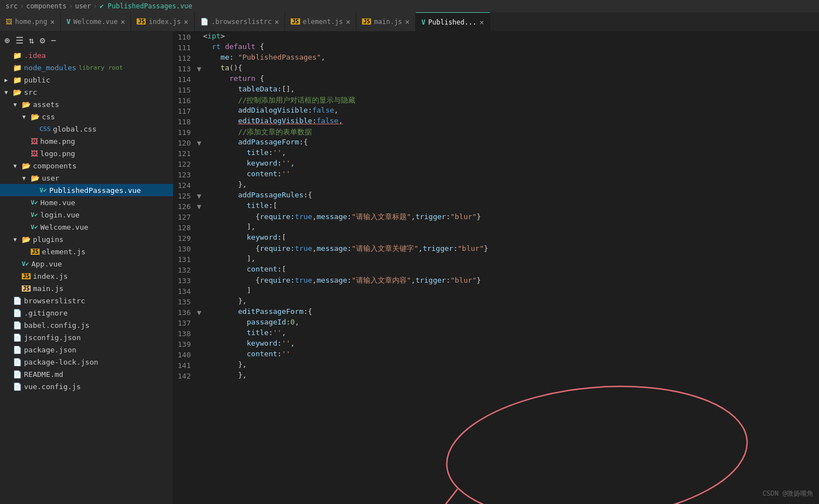  What do you see at coordinates (214, 37) in the screenshot?
I see `code-content: <ipt>` at bounding box center [214, 37].